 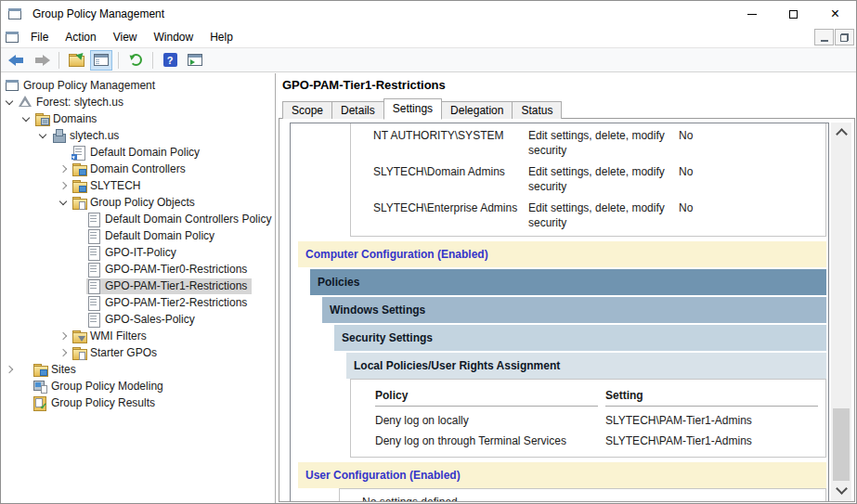 What do you see at coordinates (563, 475) in the screenshot?
I see `user-configuration-banner: User Configuration (Enabled)` at bounding box center [563, 475].